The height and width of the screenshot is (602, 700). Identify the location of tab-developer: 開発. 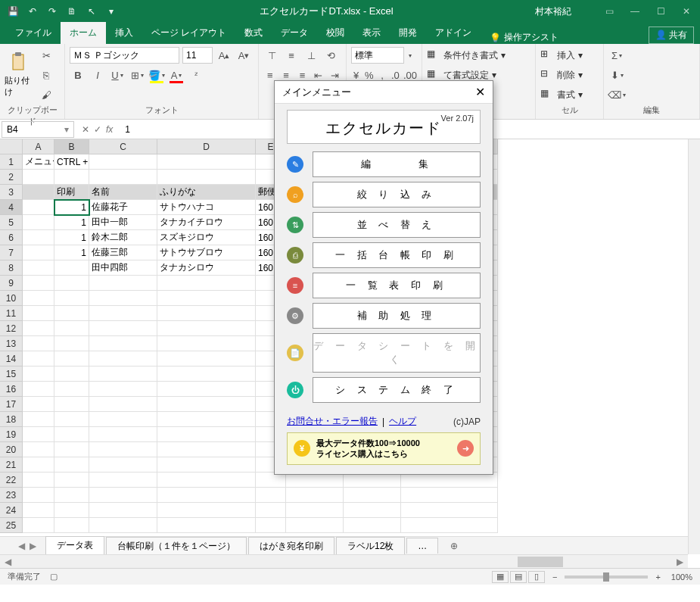
(408, 33).